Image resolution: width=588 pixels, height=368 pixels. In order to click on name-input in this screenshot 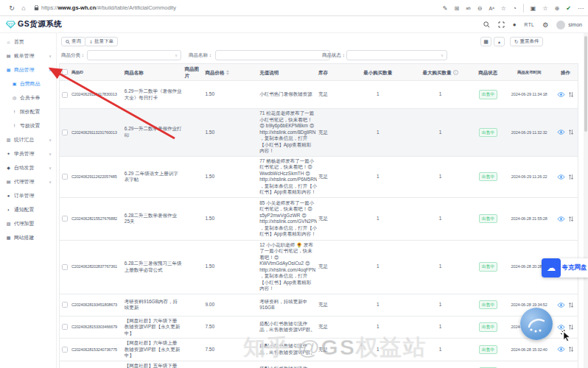, I will do `click(273, 55)`.